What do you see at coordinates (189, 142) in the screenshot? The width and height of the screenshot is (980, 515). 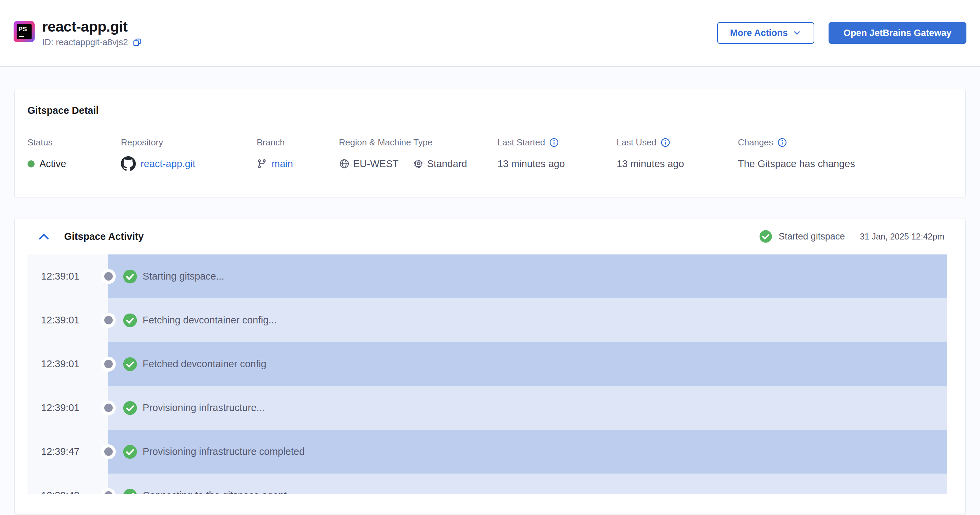 I see `repository-label: Repository` at bounding box center [189, 142].